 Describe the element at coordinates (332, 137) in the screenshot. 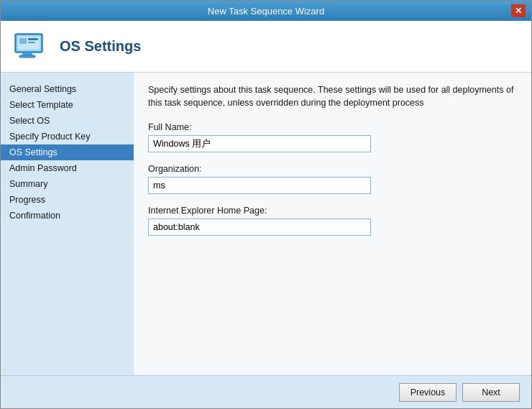

I see `full-name-group: Full Name:` at that location.